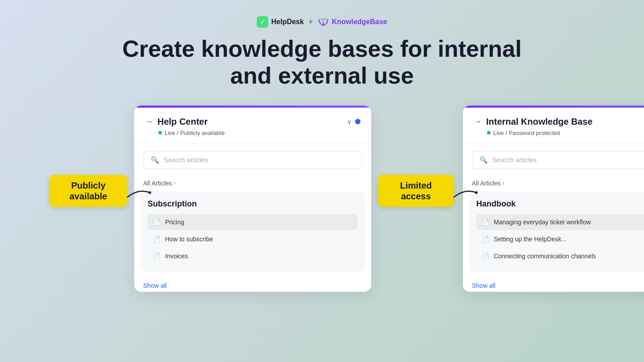 The width and height of the screenshot is (644, 362). I want to click on knowledgebase-logo: KnowledgeBase, so click(352, 22).